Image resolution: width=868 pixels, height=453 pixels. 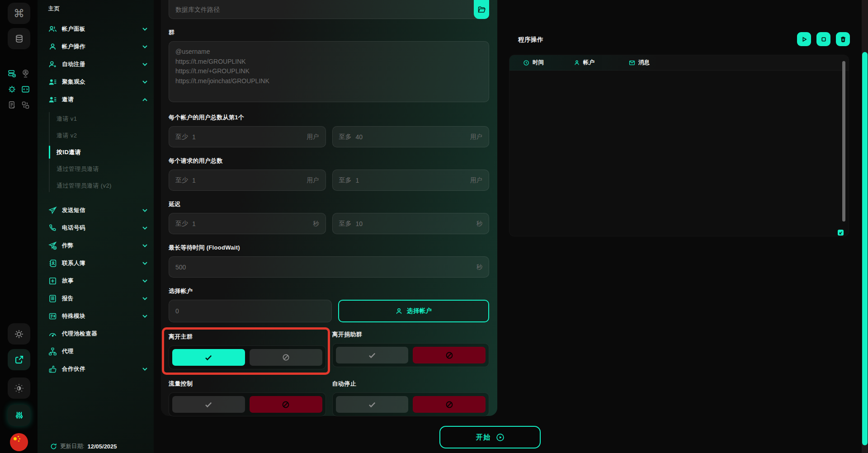 I want to click on sidebar-item-stories: 故事, so click(x=96, y=281).